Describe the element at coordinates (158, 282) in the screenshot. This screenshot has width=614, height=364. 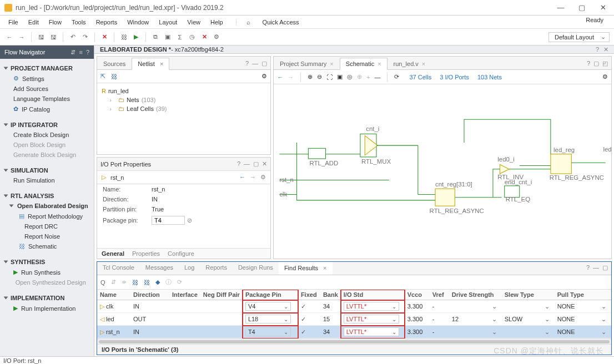
I see `highlight-icon: ◆` at that location.